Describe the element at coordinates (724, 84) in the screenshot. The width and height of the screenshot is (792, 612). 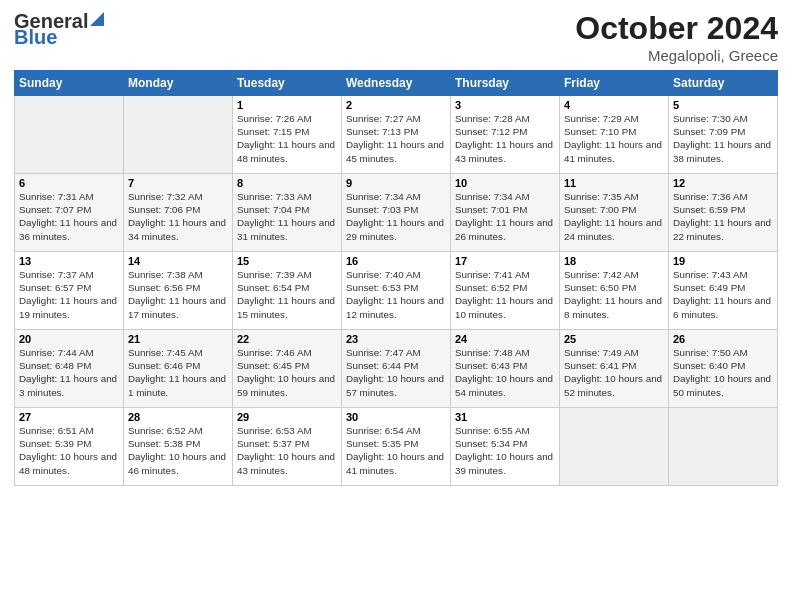
I see `header-saturday: Saturday` at that location.